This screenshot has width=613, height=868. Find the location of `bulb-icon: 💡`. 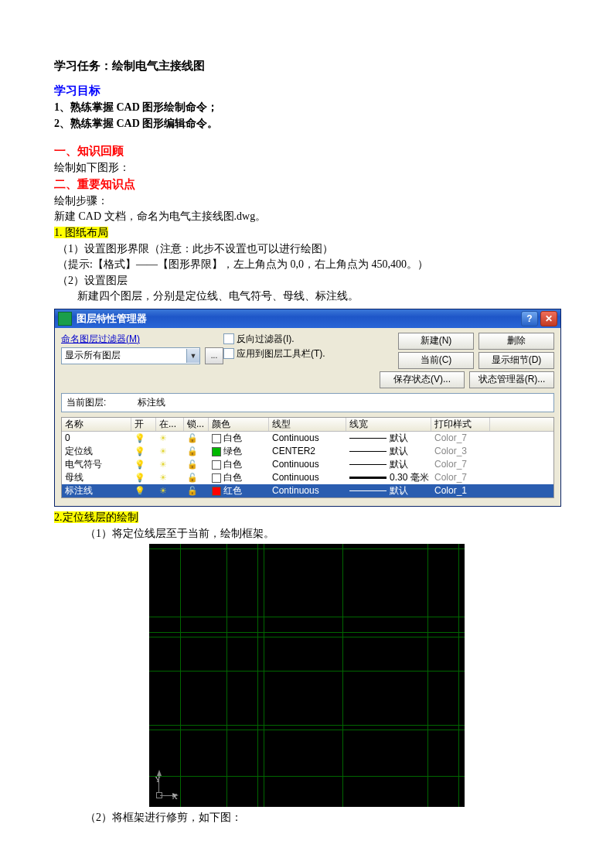

bulb-icon: 💡 is located at coordinates (140, 490).